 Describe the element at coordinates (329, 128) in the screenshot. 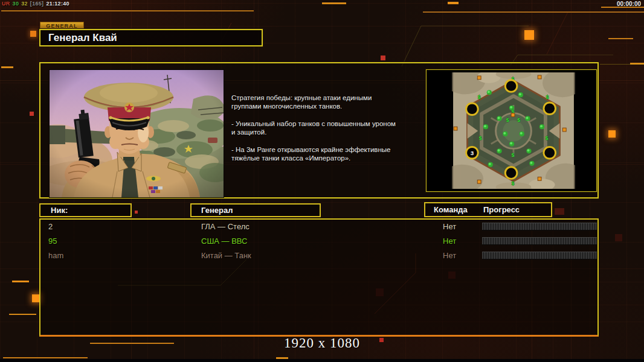

I see `description-paragraph: - Уникальный набор танков с повышенным у…` at that location.